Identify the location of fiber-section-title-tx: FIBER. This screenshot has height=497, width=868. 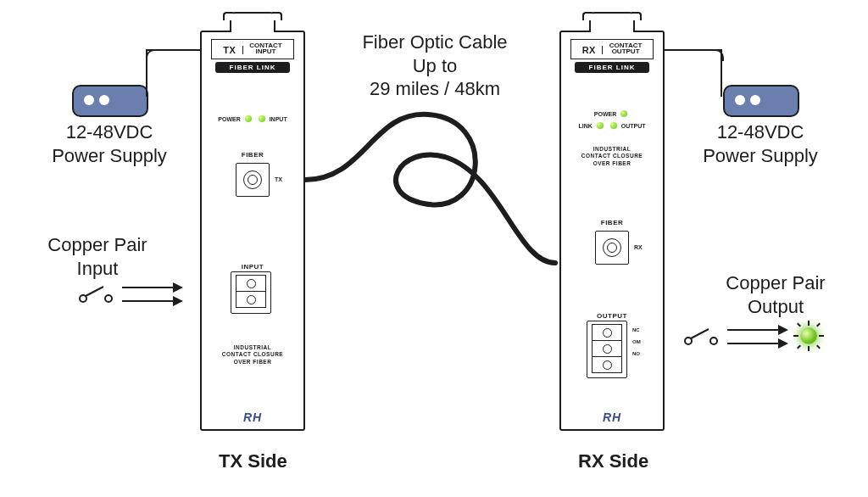
(253, 154).